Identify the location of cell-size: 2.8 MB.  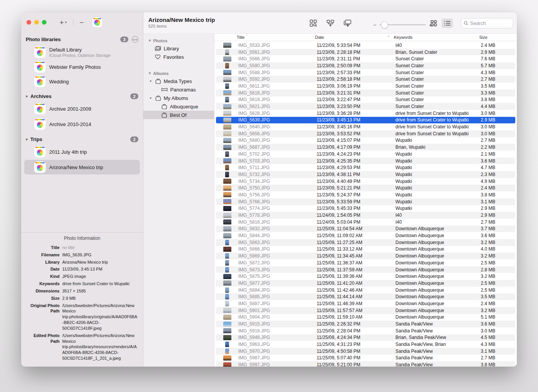
(498, 270).